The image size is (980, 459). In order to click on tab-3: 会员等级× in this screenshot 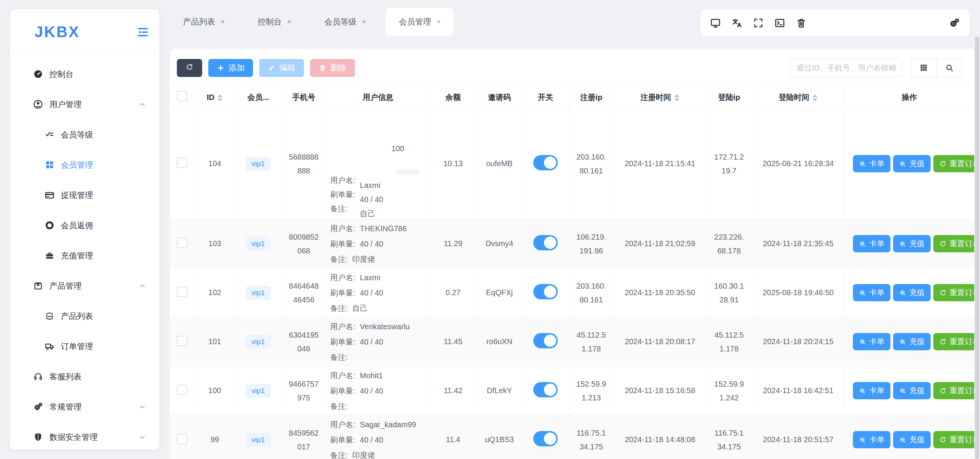, I will do `click(345, 22)`.